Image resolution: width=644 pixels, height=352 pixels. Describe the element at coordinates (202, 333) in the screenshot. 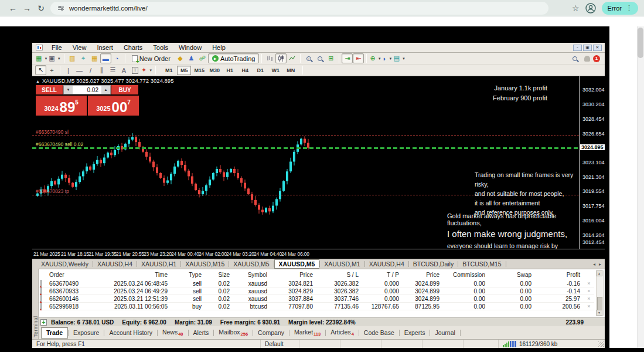

I see `terminal-tab-alerts: Alerts` at that location.